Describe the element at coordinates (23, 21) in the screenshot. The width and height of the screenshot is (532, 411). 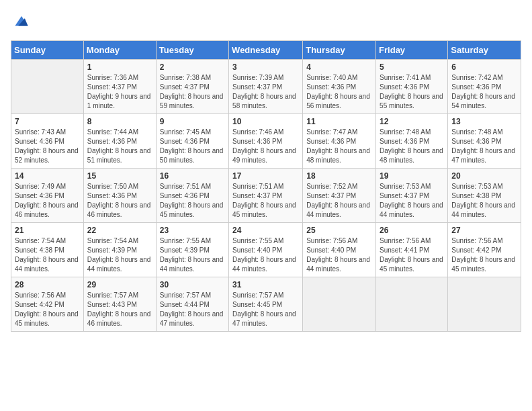
I see `logo` at that location.